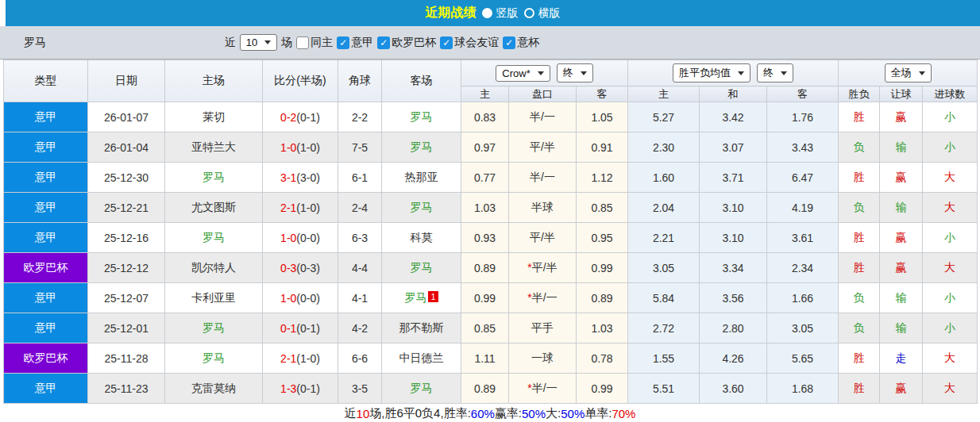 The width and height of the screenshot is (980, 422). What do you see at coordinates (664, 117) in the screenshot?
I see `cell-avg-home: 5.27` at bounding box center [664, 117].